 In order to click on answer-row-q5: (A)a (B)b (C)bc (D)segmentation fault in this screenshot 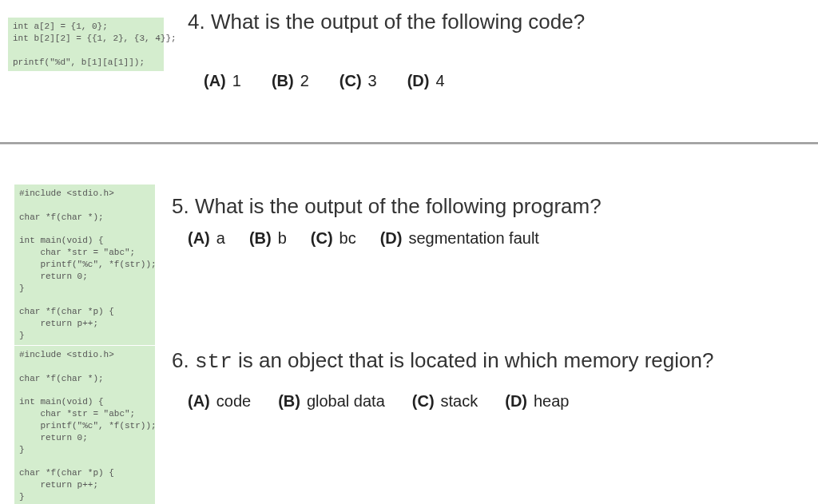, I will do `click(363, 238)`.